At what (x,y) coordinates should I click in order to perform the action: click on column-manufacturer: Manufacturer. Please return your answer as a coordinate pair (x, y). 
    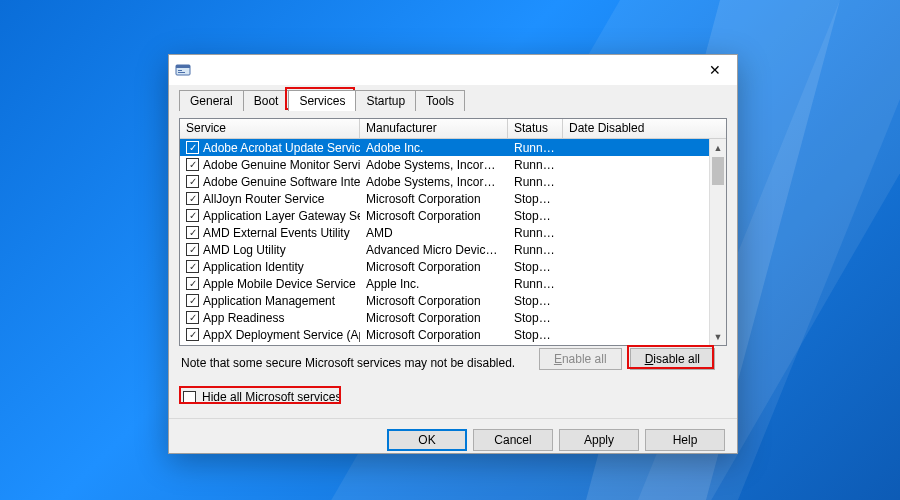
    Looking at the image, I should click on (434, 128).